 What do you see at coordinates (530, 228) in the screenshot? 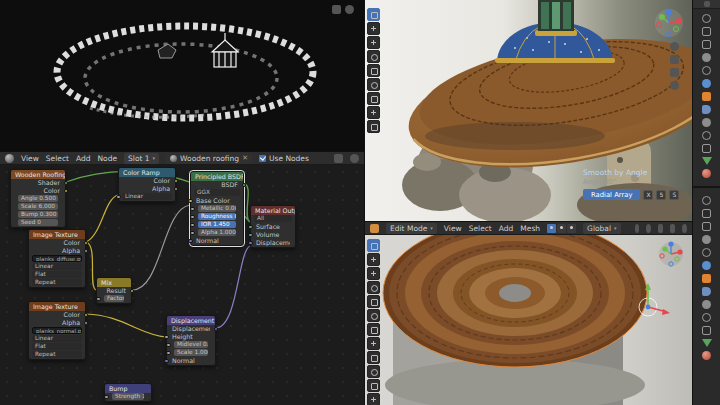
I see `menu-mesh: Mesh` at bounding box center [530, 228].